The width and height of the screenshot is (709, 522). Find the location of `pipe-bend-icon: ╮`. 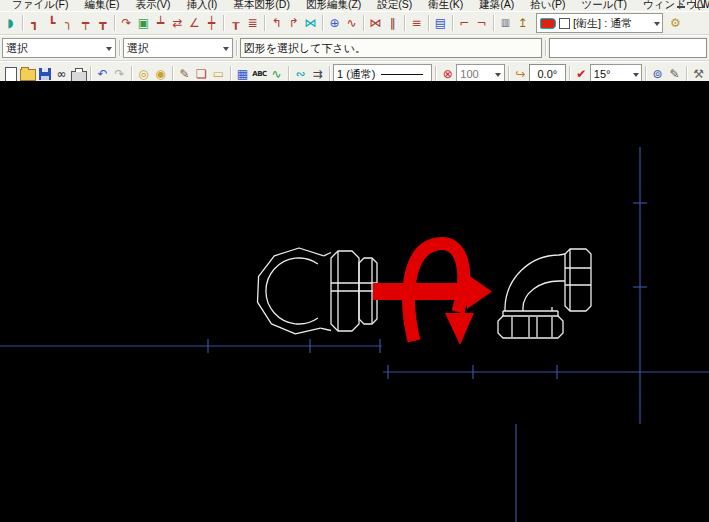

pipe-bend-icon: ╮ is located at coordinates (68, 23).